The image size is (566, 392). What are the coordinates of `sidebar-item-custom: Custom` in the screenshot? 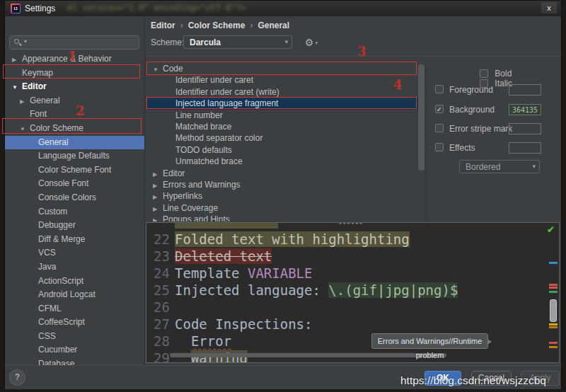 It's located at (75, 212).